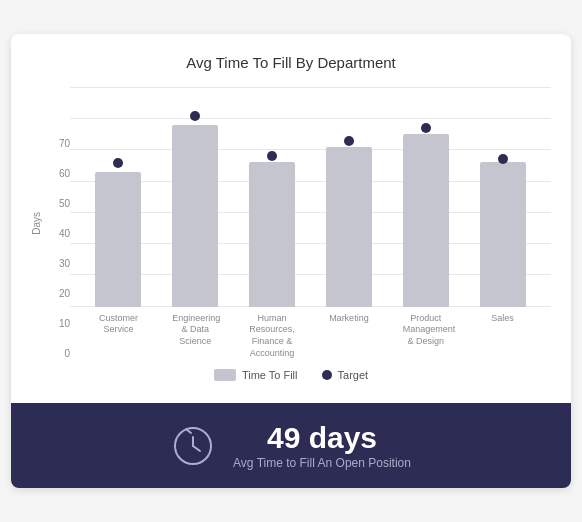  I want to click on y-tick: 20, so click(64, 294).